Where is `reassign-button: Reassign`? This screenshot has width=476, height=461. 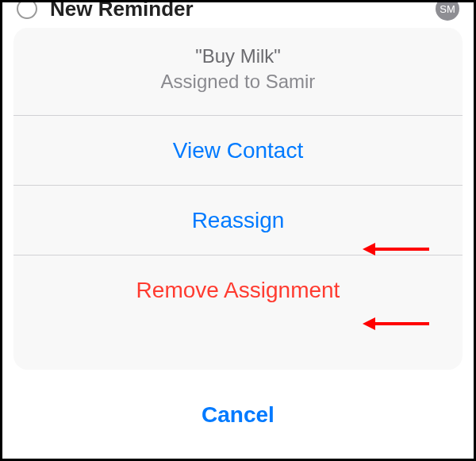 reassign-button: Reassign is located at coordinates (238, 221).